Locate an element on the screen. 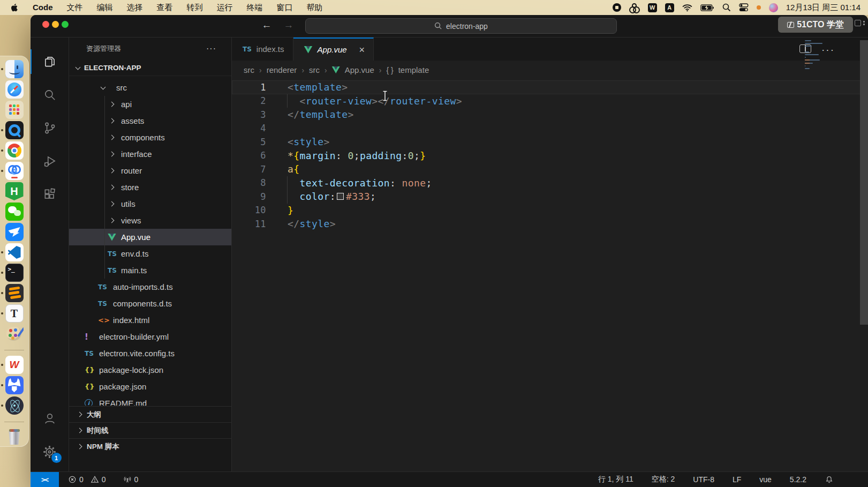  ports-indicator: 0 is located at coordinates (131, 479).